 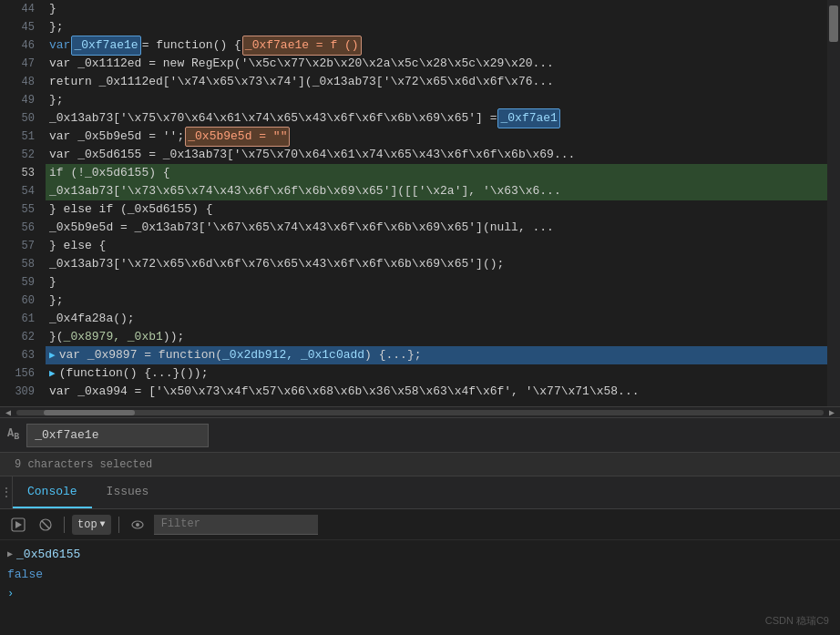 I want to click on line-number-57: 57, so click(x=21, y=246).